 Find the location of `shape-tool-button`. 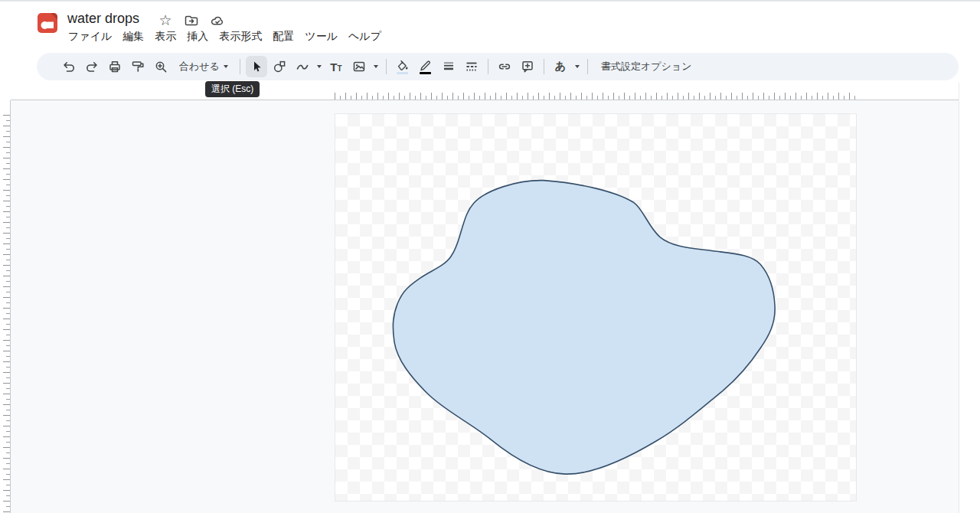

shape-tool-button is located at coordinates (279, 67).